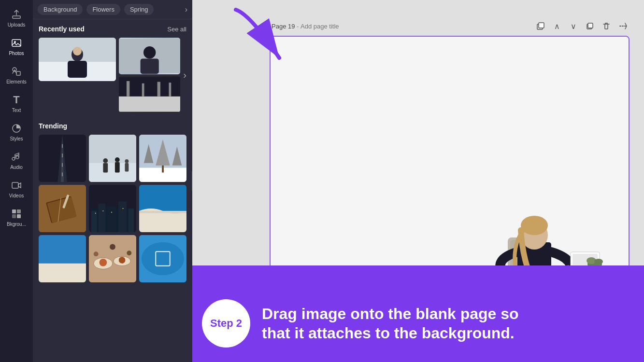 This screenshot has height=362, width=644. Describe the element at coordinates (16, 18) in the screenshot. I see `sidebar-item-uploads: Uploads` at that location.